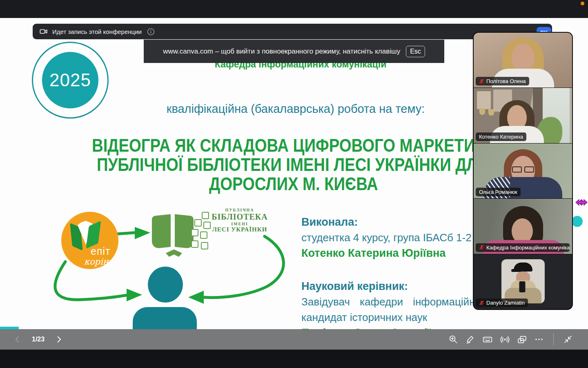 This screenshot has height=368, width=588. What do you see at coordinates (294, 359) in the screenshot?
I see `bottom-black-bar` at bounding box center [294, 359].